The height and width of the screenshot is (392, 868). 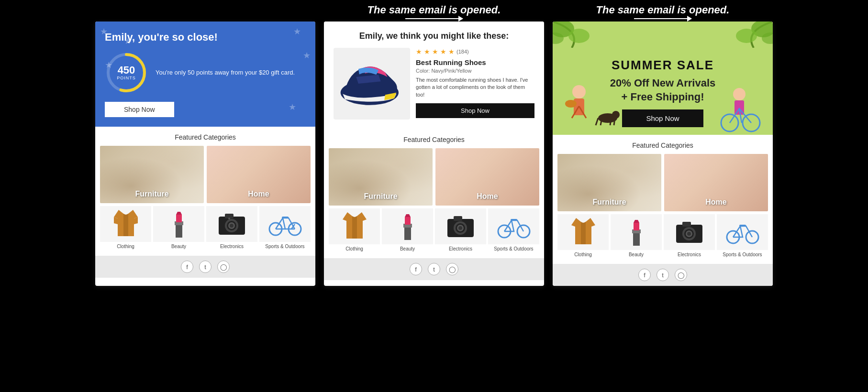 What do you see at coordinates (514, 249) in the screenshot?
I see `sports-label-2: Sports & Outdoors` at bounding box center [514, 249].